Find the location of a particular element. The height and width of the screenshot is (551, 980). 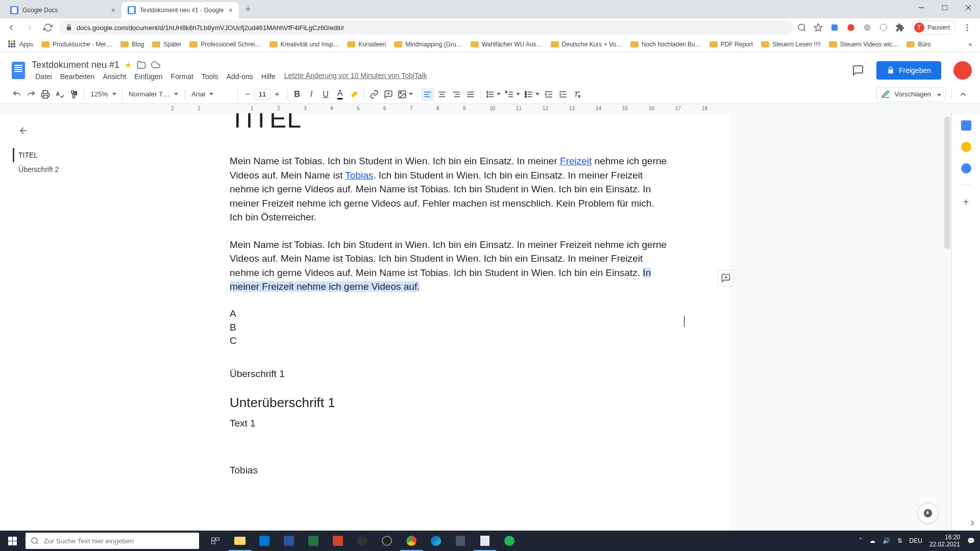

comment-history-button is located at coordinates (858, 70).